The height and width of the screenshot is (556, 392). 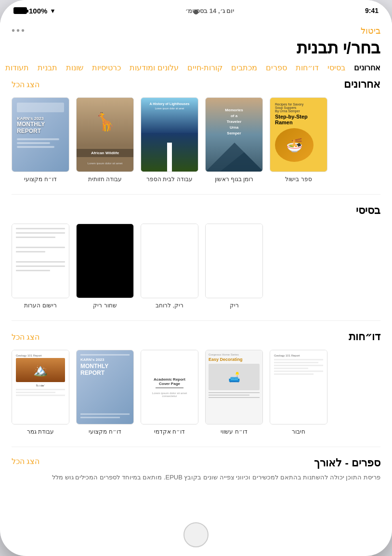 I want to click on template-label-wide: ריק, לרוחב, so click(x=170, y=305).